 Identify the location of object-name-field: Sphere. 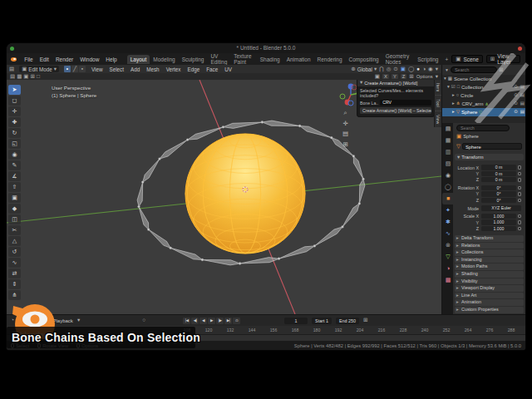
(492, 146).